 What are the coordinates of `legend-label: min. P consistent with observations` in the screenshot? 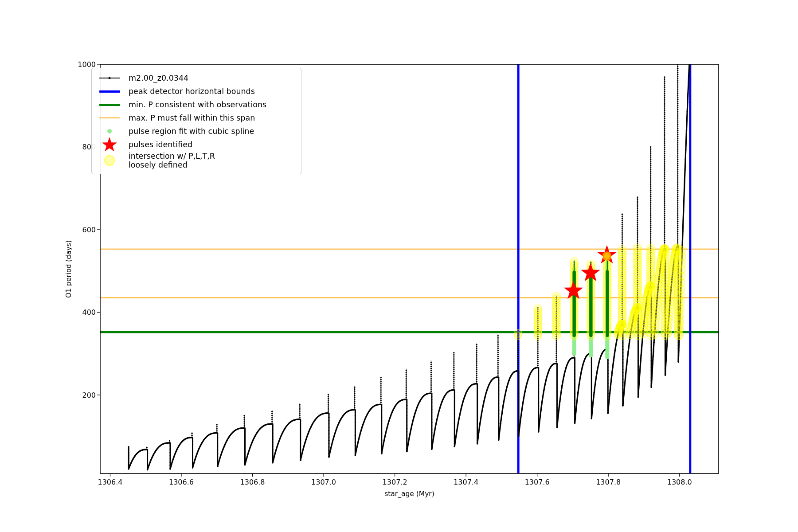 It's located at (198, 105).